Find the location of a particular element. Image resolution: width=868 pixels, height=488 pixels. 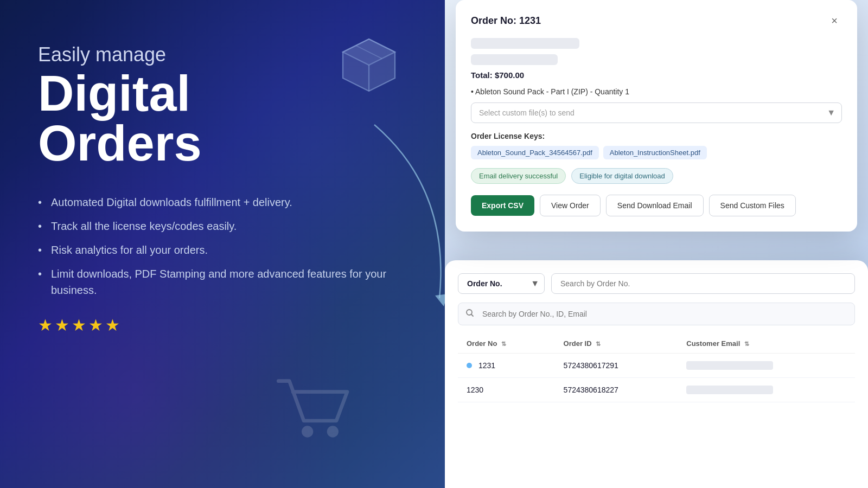

row-order-id: 5724380618227 is located at coordinates (616, 390).